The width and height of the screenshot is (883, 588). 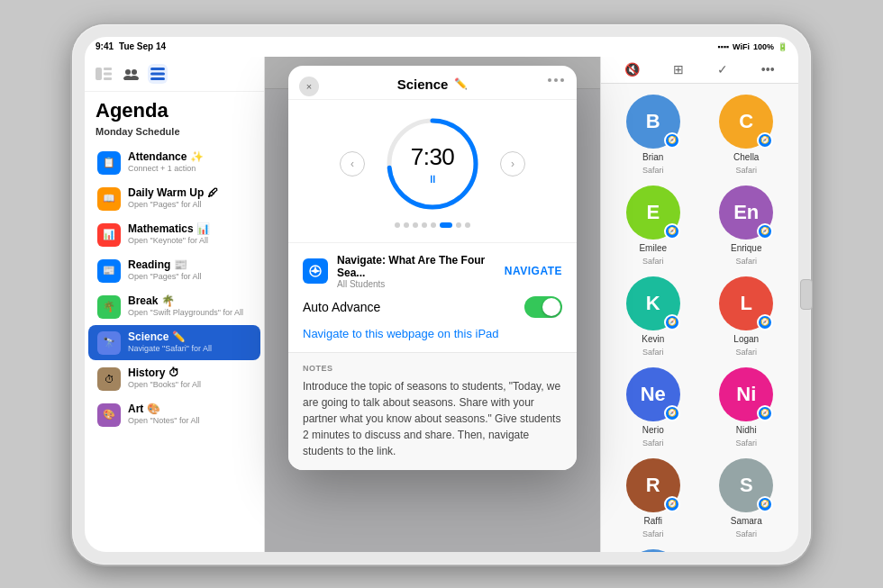 What do you see at coordinates (175, 108) in the screenshot?
I see `sidebar-title: Agenda` at bounding box center [175, 108].